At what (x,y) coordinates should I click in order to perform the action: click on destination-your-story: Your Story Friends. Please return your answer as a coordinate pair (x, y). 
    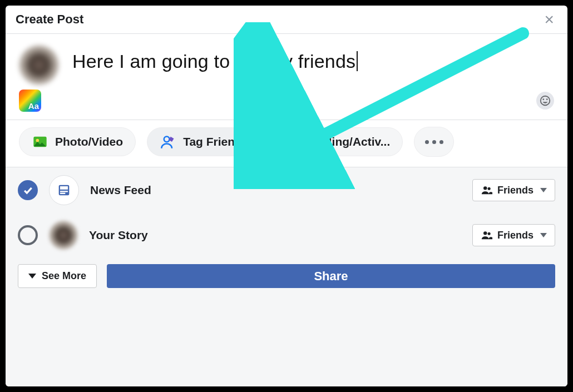
    Looking at the image, I should click on (286, 235).